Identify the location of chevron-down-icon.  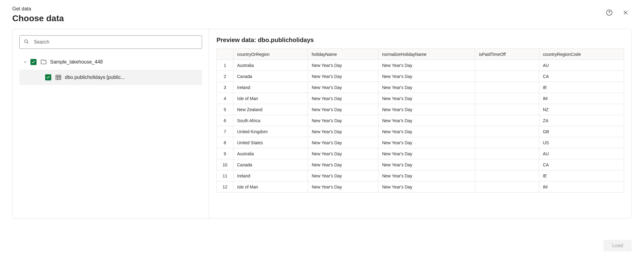
(25, 62).